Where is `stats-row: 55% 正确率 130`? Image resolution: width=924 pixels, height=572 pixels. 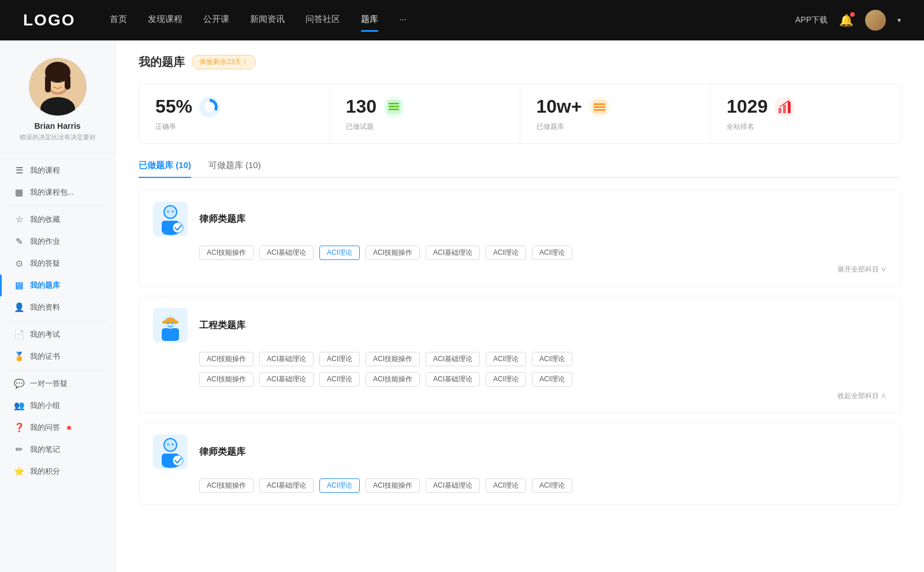 stats-row: 55% 正确率 130 is located at coordinates (520, 114).